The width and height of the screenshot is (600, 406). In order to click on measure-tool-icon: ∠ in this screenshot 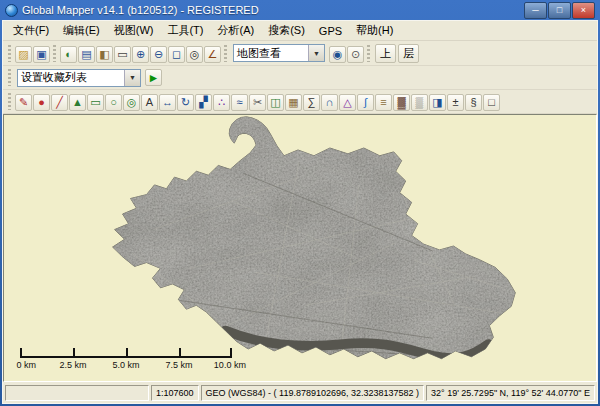, I will do `click(212, 54)`.